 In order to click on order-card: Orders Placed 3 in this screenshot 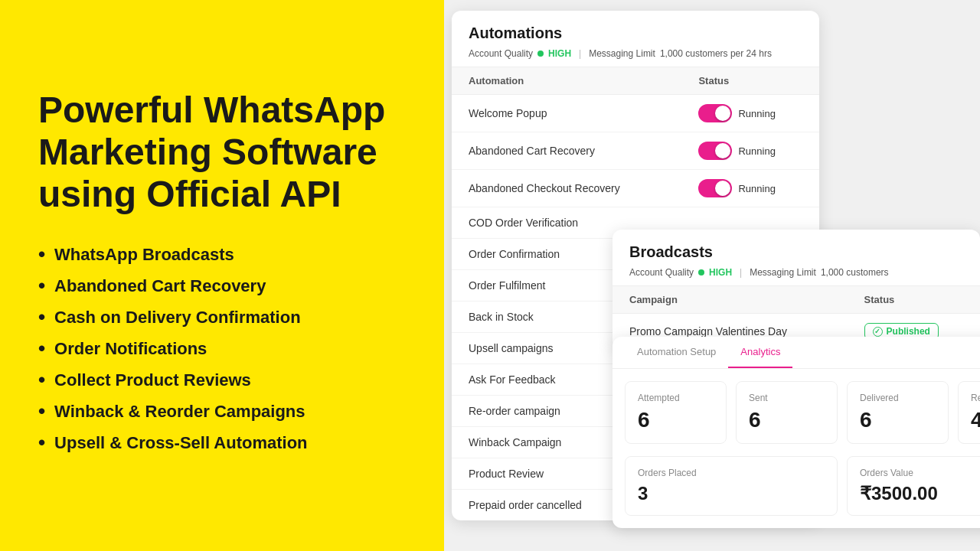, I will do `click(731, 486)`.